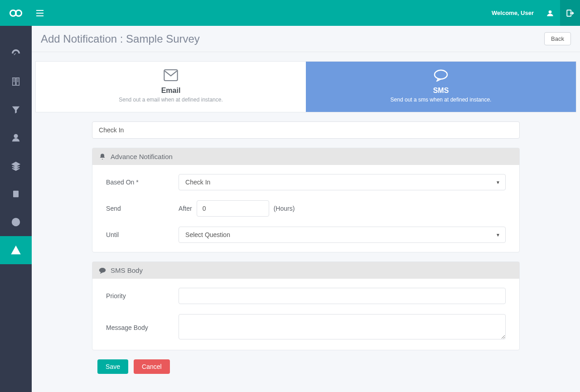 The width and height of the screenshot is (580, 392). I want to click on based-on-label: Based On *, so click(142, 182).